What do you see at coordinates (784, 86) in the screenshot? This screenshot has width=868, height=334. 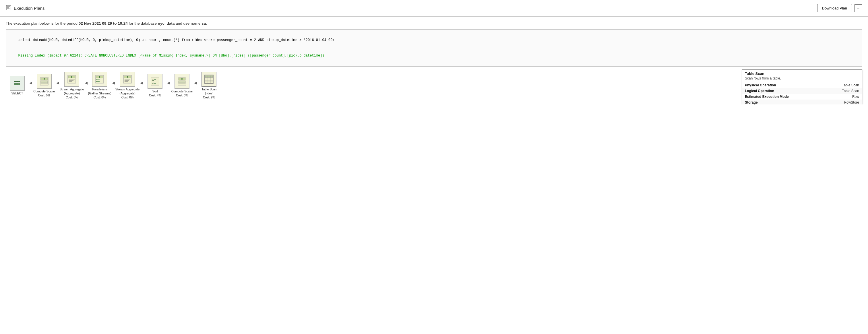 I see `tooltip-property-label: Physical Operation` at bounding box center [784, 86].